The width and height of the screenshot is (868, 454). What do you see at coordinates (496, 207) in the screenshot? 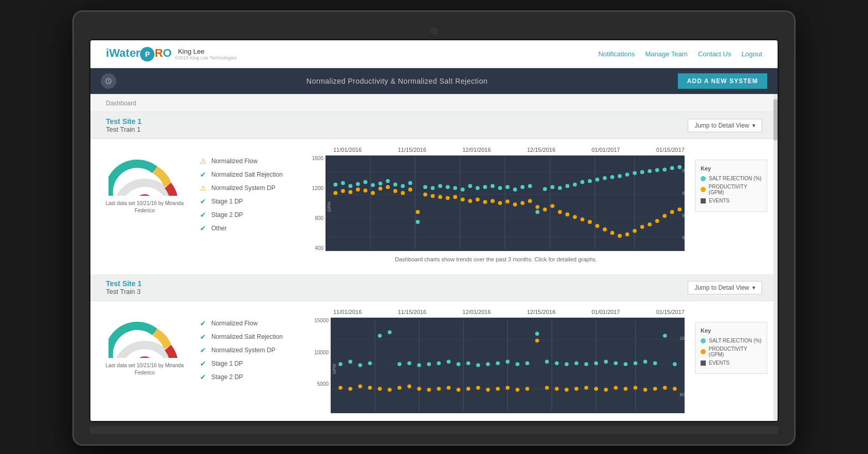
I see `chart-wrapper-1: 11/01/2016 11/15/2016 12/01/2016 12/15/2…` at bounding box center [496, 207].